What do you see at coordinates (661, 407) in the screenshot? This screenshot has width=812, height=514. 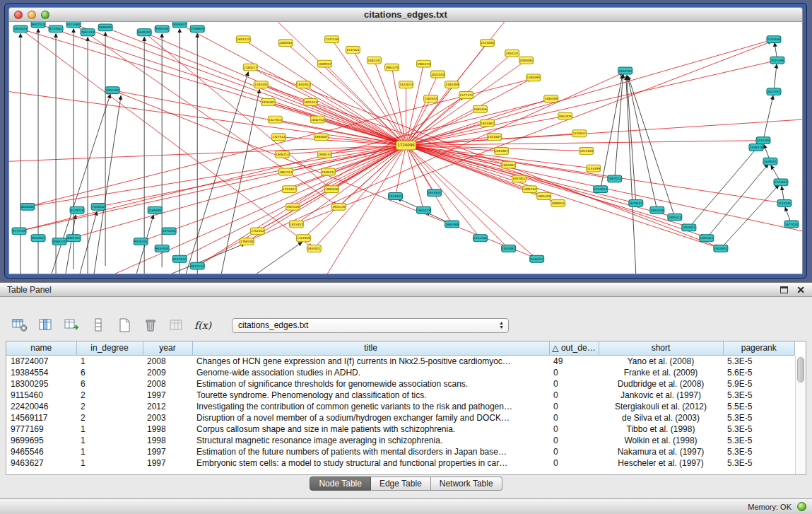 I see `cell-short: Stergiakouli et al. (2012)` at bounding box center [661, 407].